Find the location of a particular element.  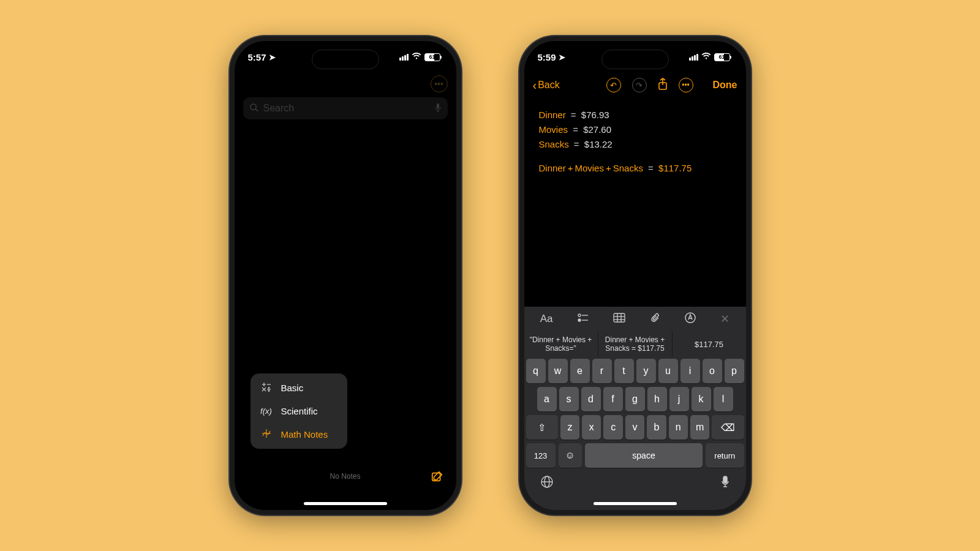

undo-button: ↶ is located at coordinates (614, 85).